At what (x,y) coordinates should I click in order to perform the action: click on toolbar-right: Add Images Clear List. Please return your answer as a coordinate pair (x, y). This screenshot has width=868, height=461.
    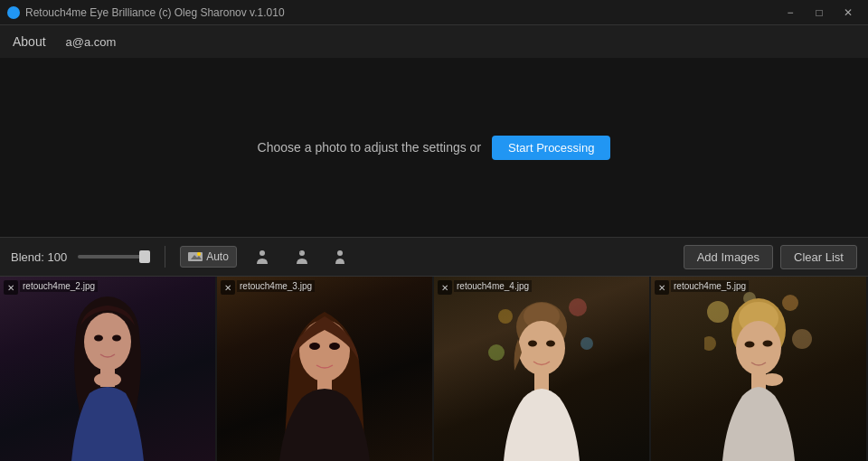
    Looking at the image, I should click on (770, 257).